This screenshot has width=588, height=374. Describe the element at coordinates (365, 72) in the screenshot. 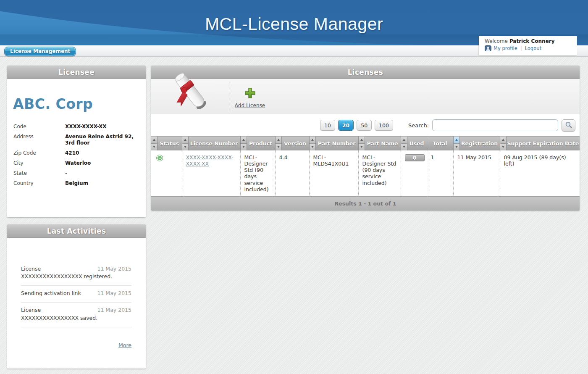

I see `licenses-panel-header: Licenses` at that location.